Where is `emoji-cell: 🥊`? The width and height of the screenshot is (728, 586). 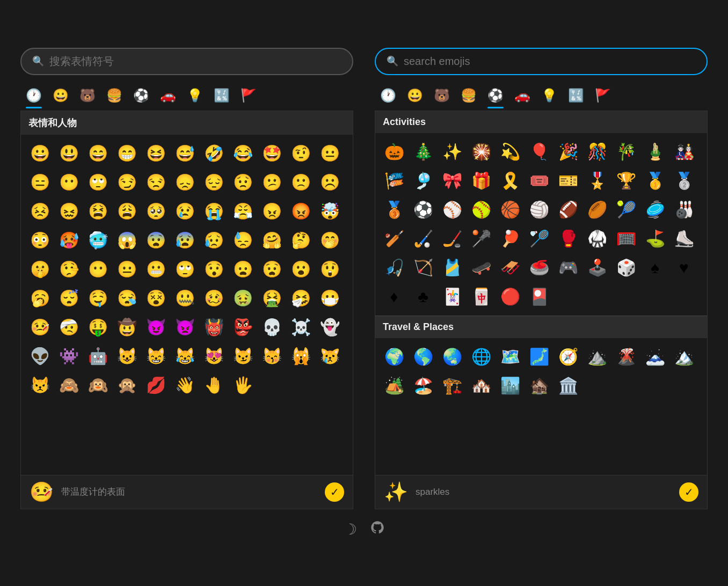 emoji-cell: 🥊 is located at coordinates (568, 239).